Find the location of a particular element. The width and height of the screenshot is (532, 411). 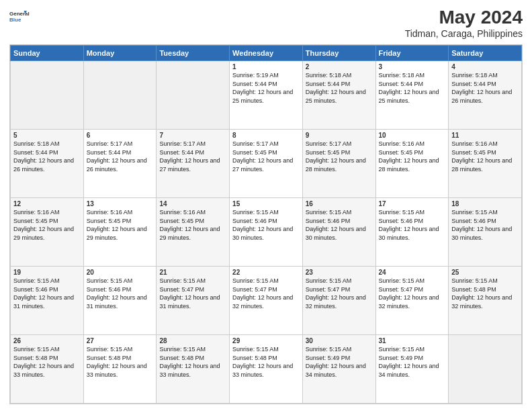

day-number: 1 is located at coordinates (266, 67).